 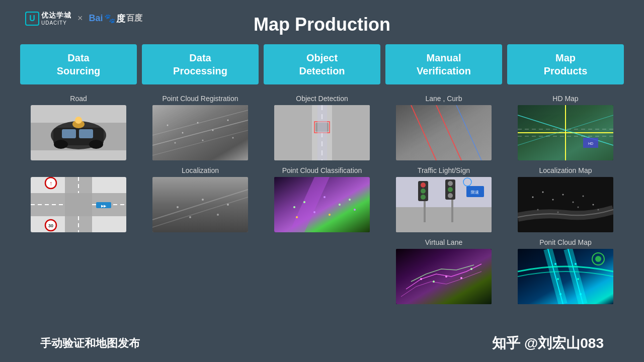 What do you see at coordinates (78, 64) in the screenshot?
I see `pipeline-step-data-sourcing: Data Sourcing` at bounding box center [78, 64].